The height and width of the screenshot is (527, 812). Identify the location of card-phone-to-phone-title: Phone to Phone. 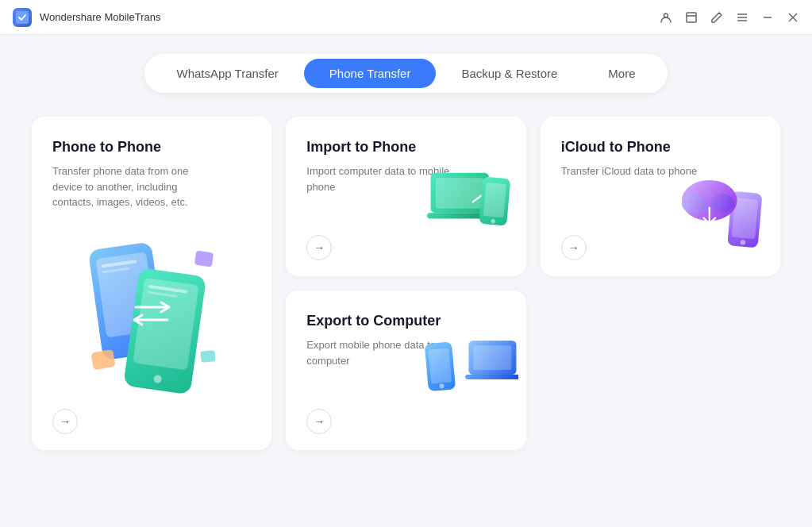
(152, 148).